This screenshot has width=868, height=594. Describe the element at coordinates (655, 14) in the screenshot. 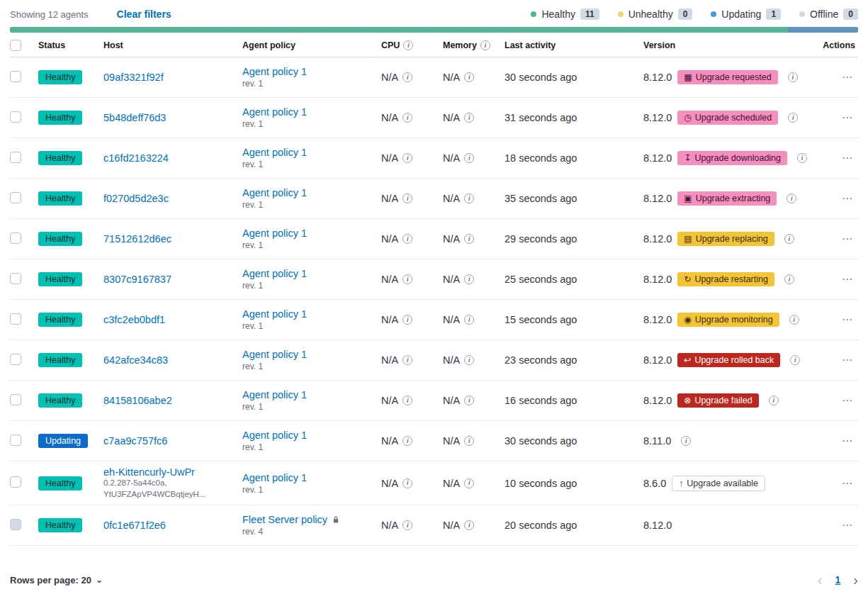

I see `legend-item-unhealthy: Unhealthy0` at that location.